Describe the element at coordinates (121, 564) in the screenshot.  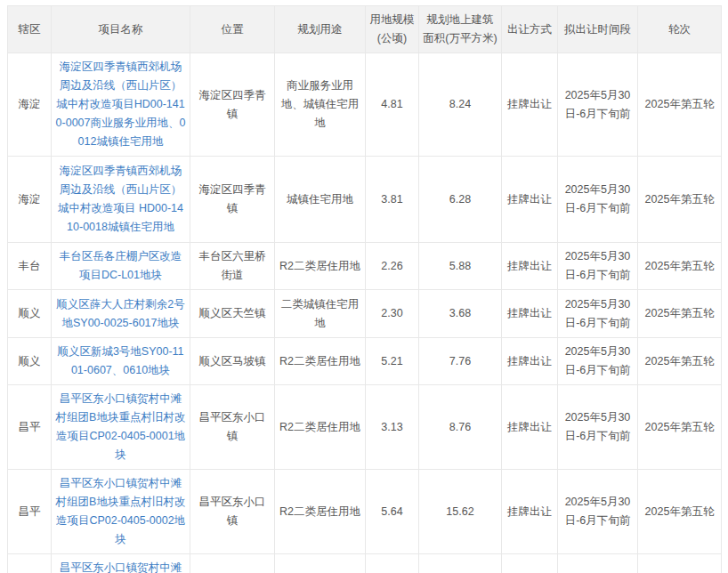
I see `project-cell: 昌平区东小口镇贺村中滩村组团B地块重点村旧村改造项目CP02-0405-0005…` at that location.